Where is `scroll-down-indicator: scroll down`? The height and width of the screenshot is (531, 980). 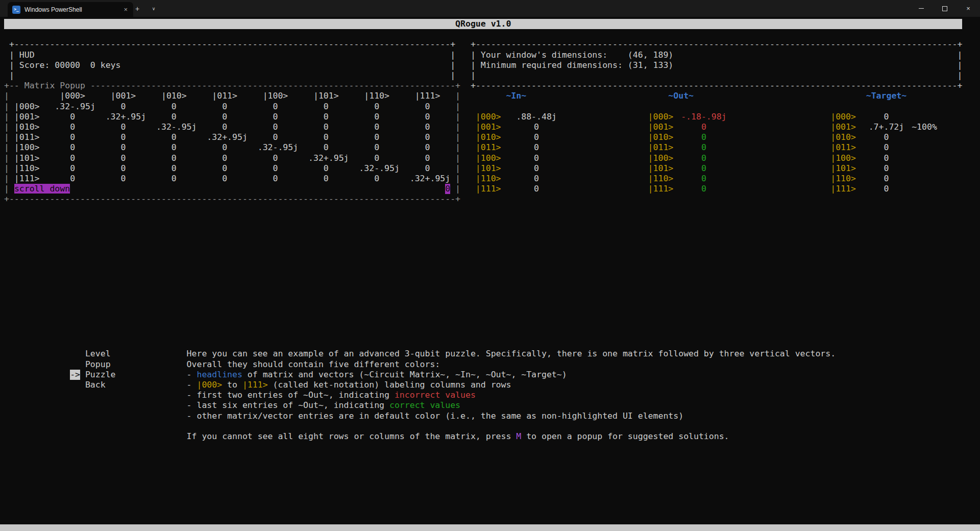
scroll-down-indicator: scroll down is located at coordinates (42, 189).